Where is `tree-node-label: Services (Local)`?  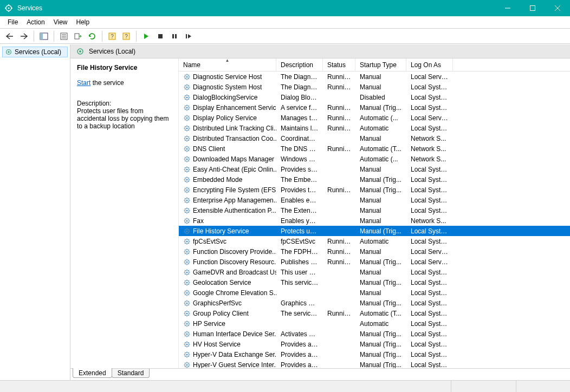
tree-node-label: Services (Local) is located at coordinates (38, 52).